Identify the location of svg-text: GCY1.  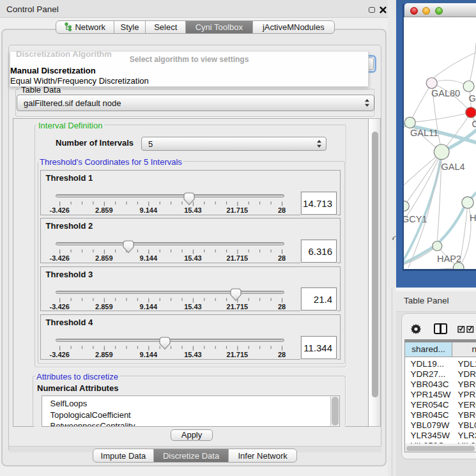
(415, 219).